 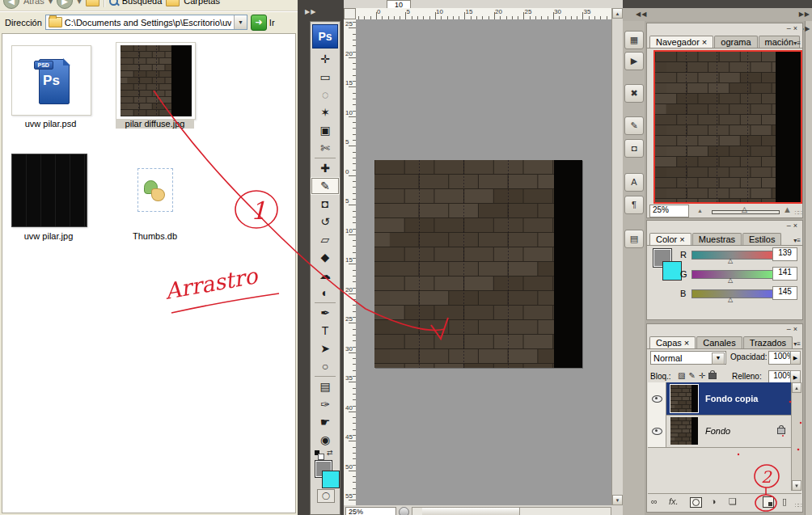 What do you see at coordinates (325, 77) in the screenshot?
I see `marquee-tool: ▭` at bounding box center [325, 77].